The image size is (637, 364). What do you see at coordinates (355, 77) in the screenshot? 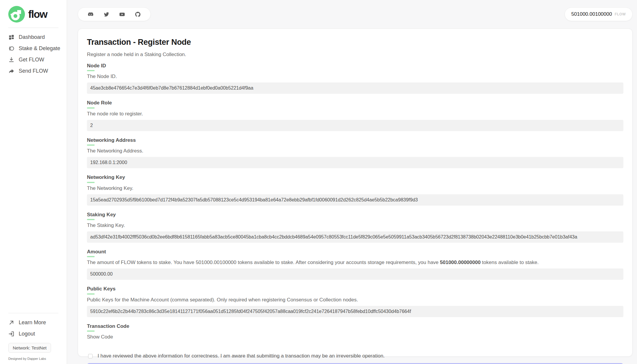
I see `field-description: The Node ID.` at bounding box center [355, 77].